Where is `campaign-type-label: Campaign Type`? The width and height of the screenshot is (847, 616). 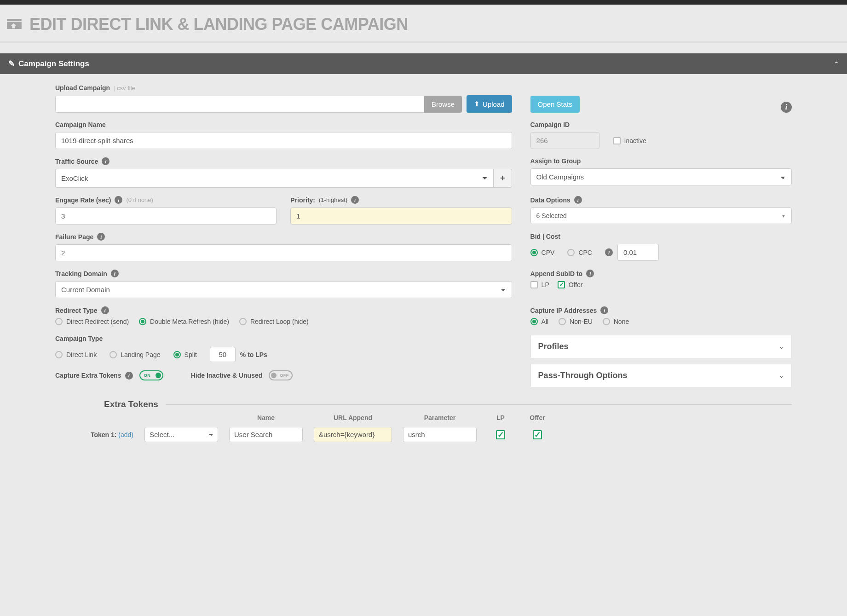
campaign-type-label: Campaign Type is located at coordinates (283, 339).